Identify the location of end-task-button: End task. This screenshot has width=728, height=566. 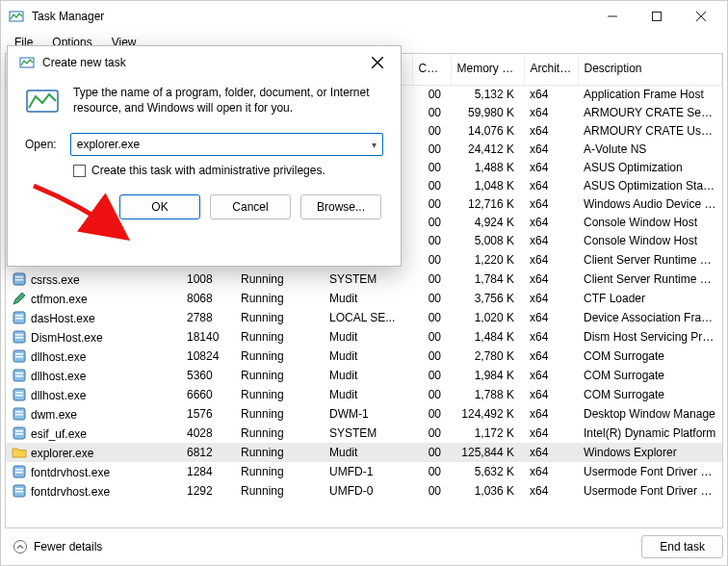
(682, 547).